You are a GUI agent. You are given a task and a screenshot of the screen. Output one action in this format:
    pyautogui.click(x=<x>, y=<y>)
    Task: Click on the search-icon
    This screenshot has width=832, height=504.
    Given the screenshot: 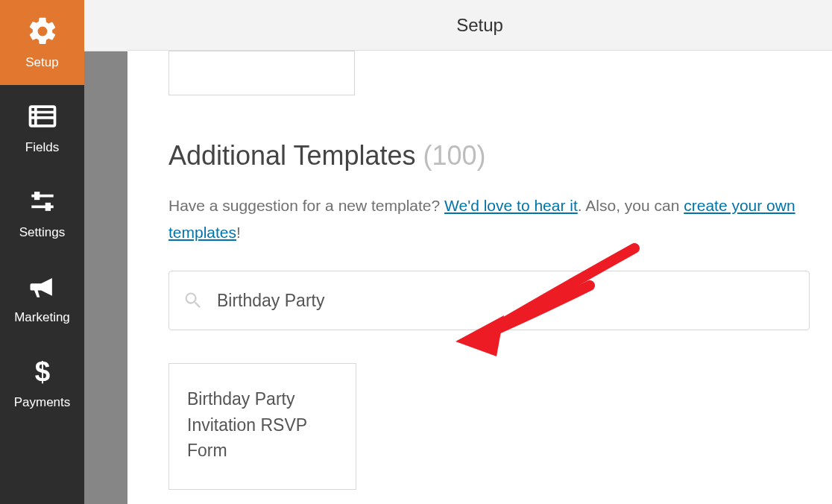 What is the action you would take?
    pyautogui.click(x=193, y=300)
    